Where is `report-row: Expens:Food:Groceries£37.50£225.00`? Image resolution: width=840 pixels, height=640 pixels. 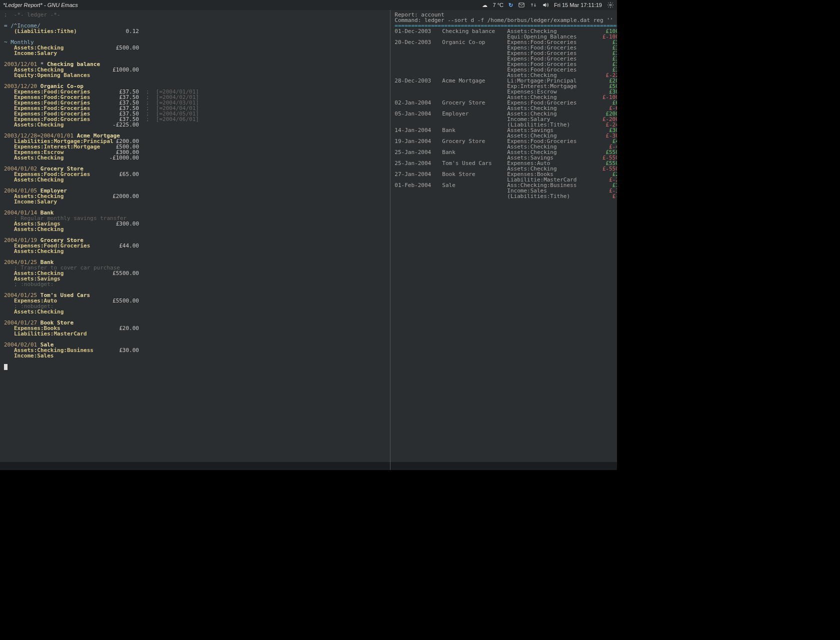 report-row: Expens:Food:Groceries£37.50£225.00 is located at coordinates (506, 70).